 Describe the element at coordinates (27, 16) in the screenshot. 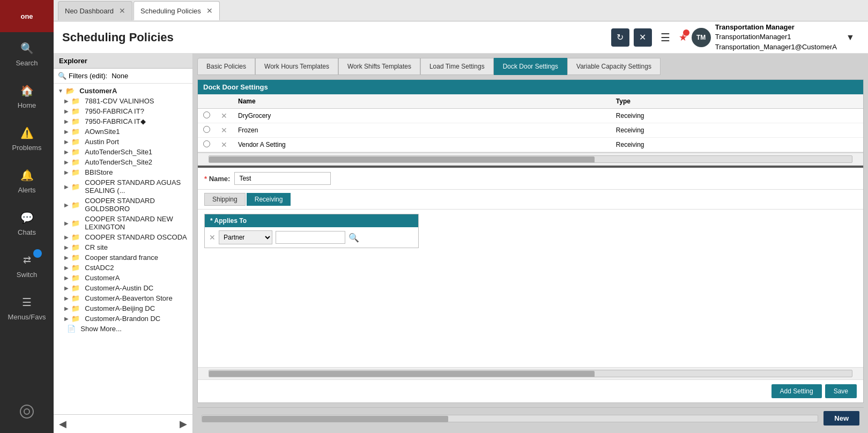

I see `app-logo: one` at that location.